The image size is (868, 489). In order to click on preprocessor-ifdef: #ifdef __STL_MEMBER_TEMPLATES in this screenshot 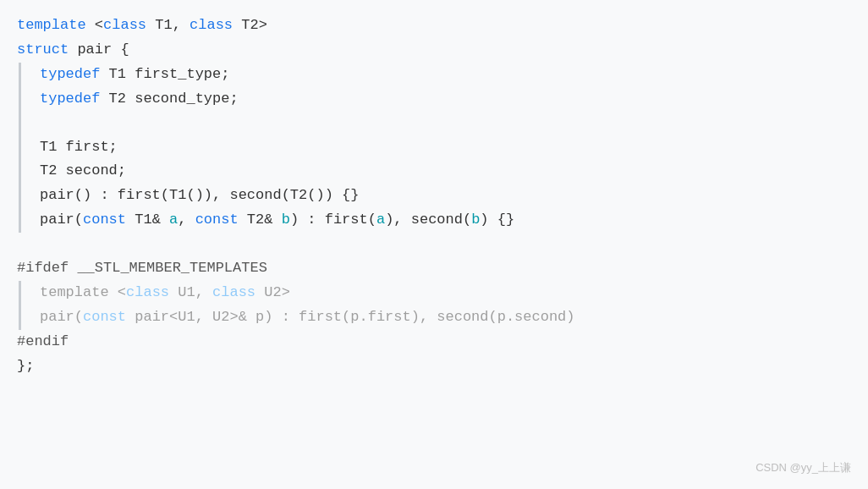, I will do `click(142, 269)`.